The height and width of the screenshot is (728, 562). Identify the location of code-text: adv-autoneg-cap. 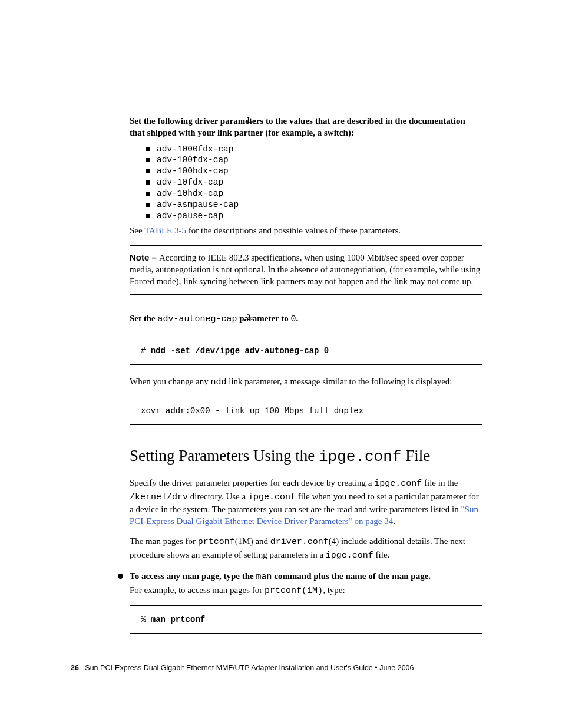
(198, 319).